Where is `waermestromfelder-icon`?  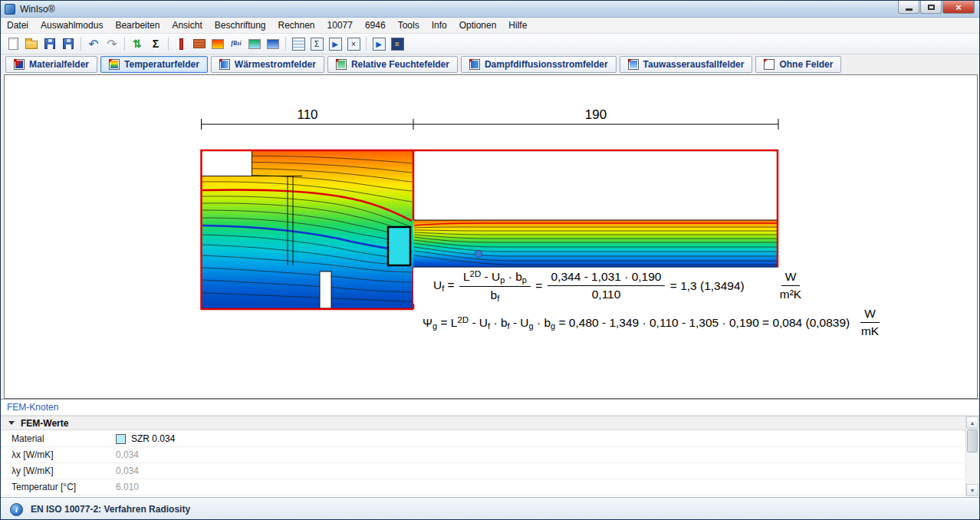 waermestromfelder-icon is located at coordinates (225, 64).